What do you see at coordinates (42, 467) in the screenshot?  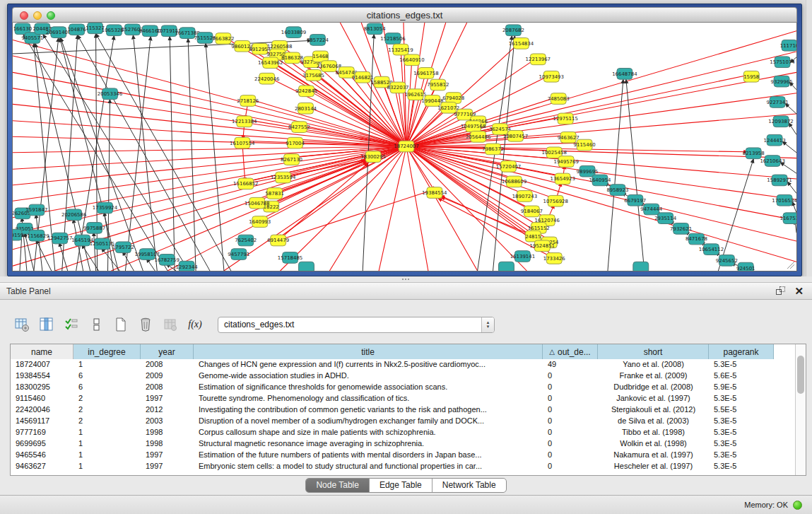 I see `table-cell: 9463627` at bounding box center [42, 467].